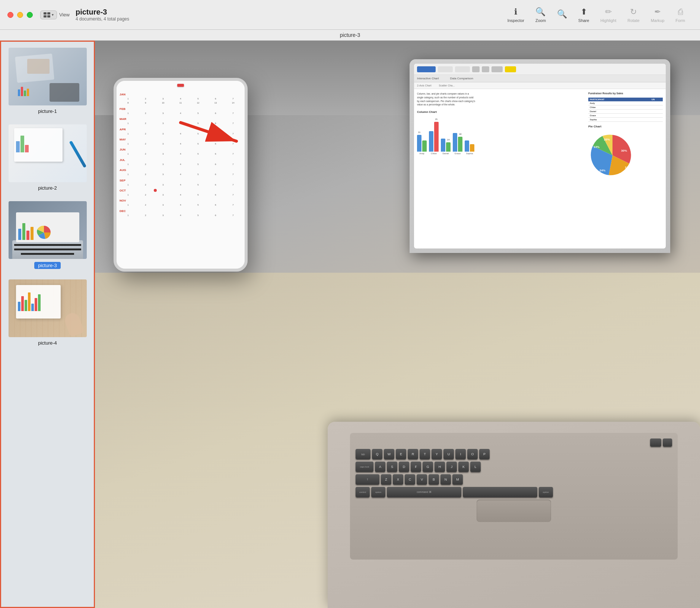 The height and width of the screenshot is (608, 700). Describe the element at coordinates (404, 467) in the screenshot. I see `key-d: D` at that location.